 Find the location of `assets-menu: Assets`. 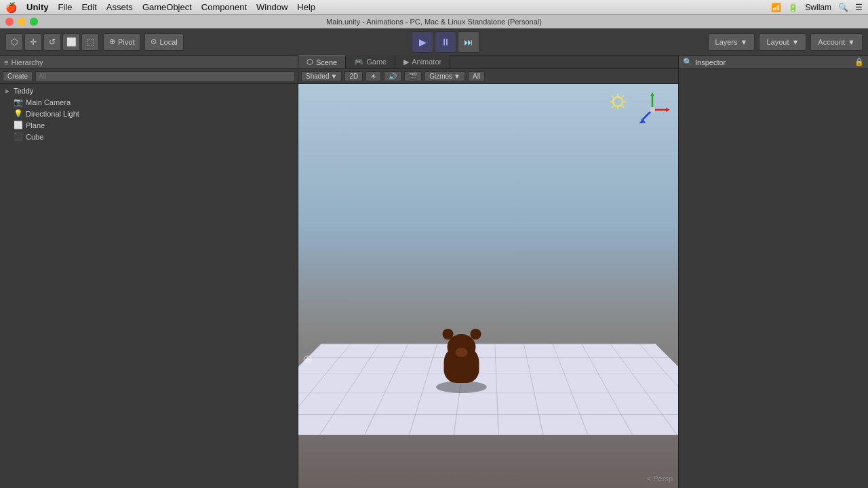

assets-menu: Assets is located at coordinates (119, 7).